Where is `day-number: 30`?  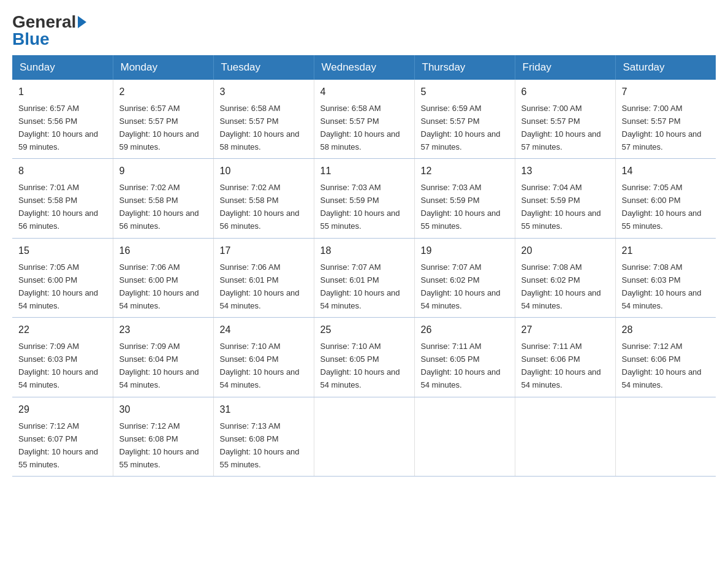 day-number: 30 is located at coordinates (163, 410).